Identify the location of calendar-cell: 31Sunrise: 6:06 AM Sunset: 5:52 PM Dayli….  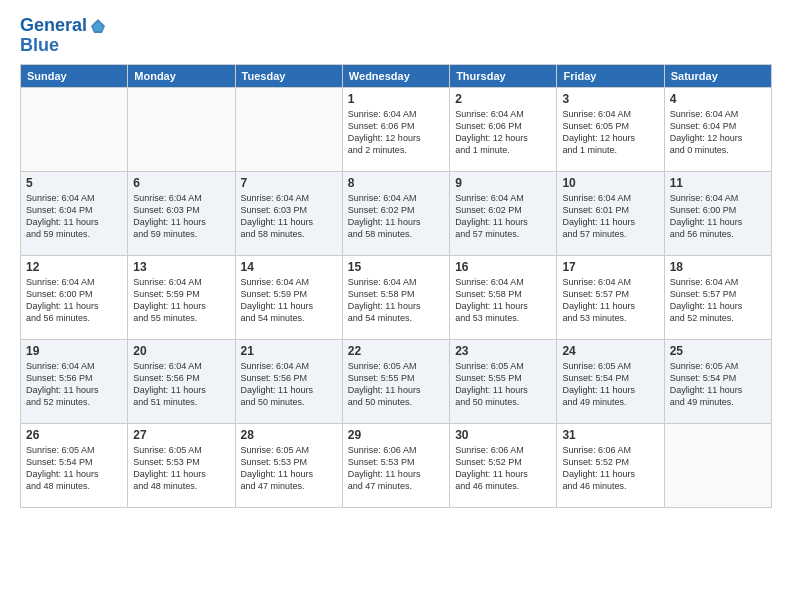
(610, 465).